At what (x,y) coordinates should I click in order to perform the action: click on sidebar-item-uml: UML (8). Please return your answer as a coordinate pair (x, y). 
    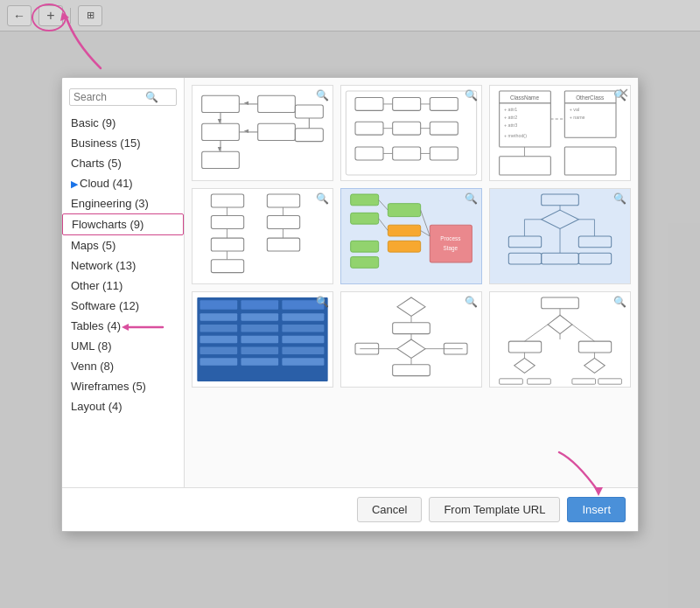
    Looking at the image, I should click on (122, 346).